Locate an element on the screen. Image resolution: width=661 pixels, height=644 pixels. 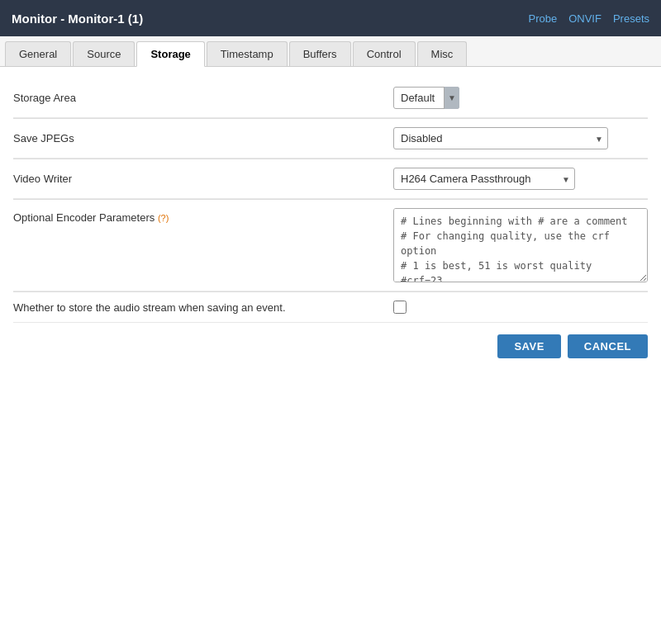
encoder-params-label-text: Optional Encoder Parameters is located at coordinates (84, 218).